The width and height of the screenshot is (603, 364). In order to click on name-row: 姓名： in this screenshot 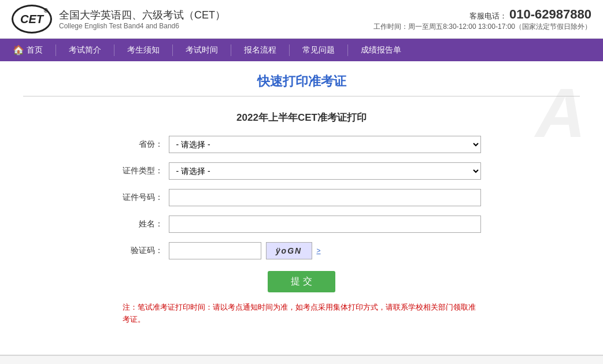, I will do `click(302, 224)`.